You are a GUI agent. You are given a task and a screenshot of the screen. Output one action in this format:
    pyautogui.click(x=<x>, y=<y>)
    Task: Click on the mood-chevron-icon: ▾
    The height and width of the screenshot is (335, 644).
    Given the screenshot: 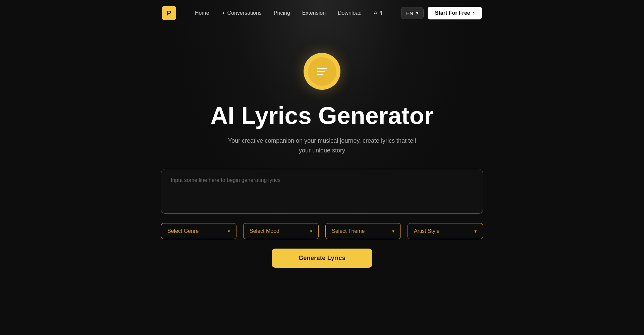 What is the action you would take?
    pyautogui.click(x=311, y=231)
    